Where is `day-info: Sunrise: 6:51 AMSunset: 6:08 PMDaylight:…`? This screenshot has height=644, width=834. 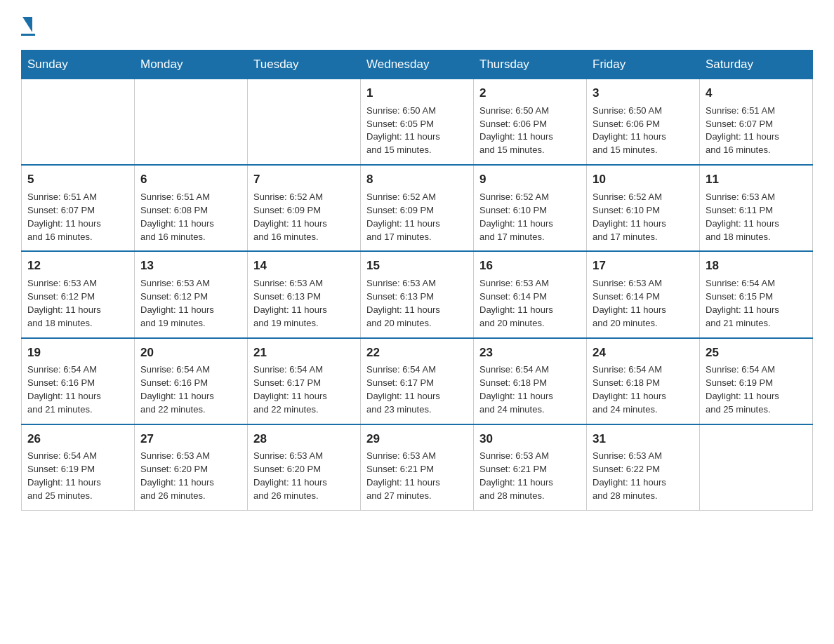 day-info: Sunrise: 6:51 AMSunset: 6:08 PMDaylight:… is located at coordinates (191, 217).